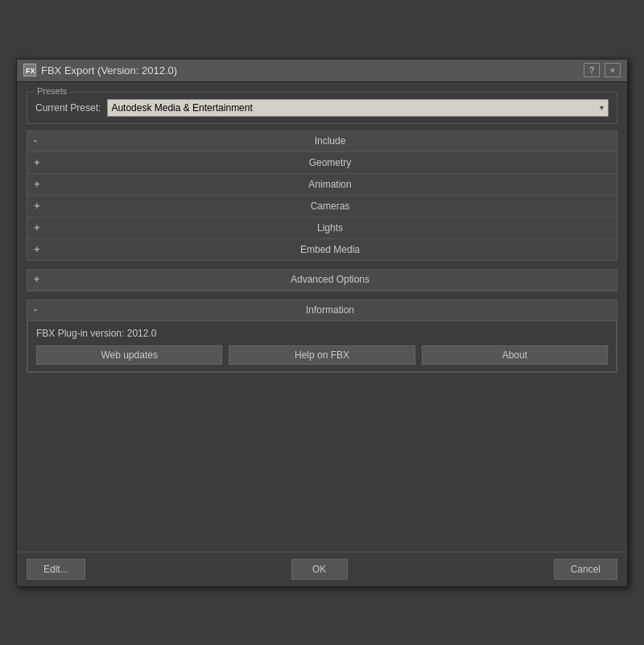  Describe the element at coordinates (30, 70) in the screenshot. I see `app-icon: FX` at that location.